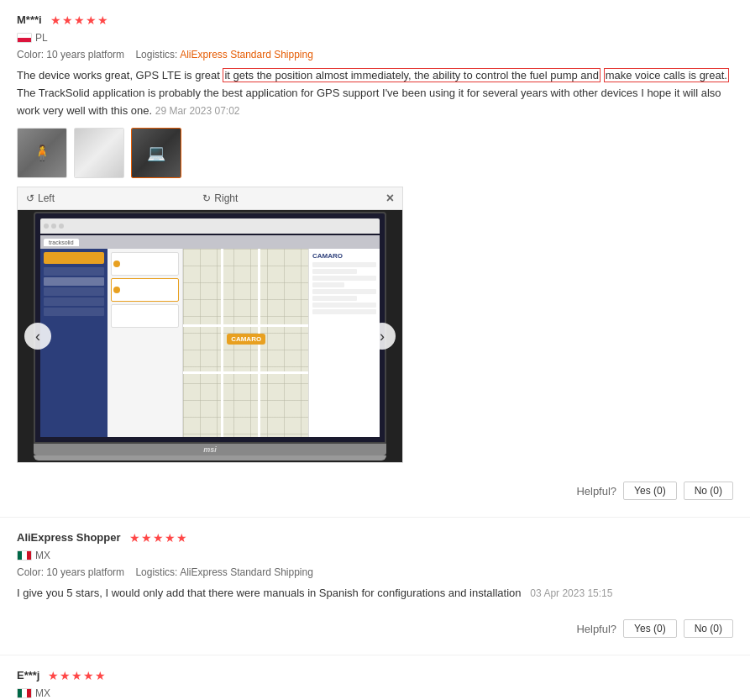 This screenshot has width=750, height=700. What do you see at coordinates (43, 693) in the screenshot?
I see `country-code-3: MX` at bounding box center [43, 693].